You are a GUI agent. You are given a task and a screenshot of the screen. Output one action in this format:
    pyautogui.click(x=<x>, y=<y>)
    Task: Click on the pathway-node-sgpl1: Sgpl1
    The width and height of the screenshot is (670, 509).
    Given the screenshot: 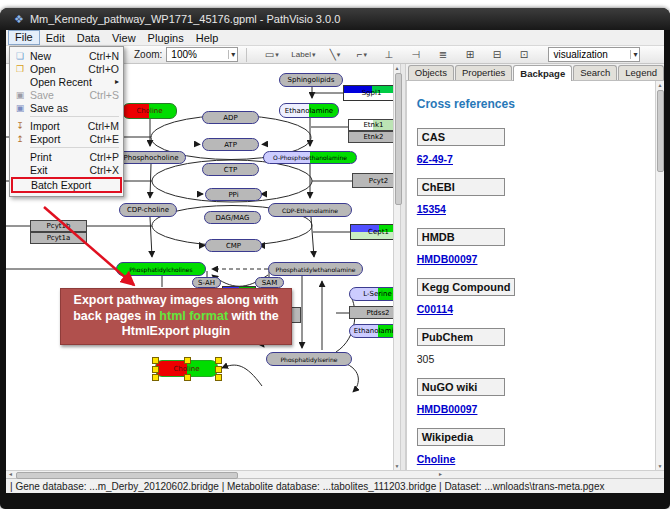 What is the action you would take?
    pyautogui.click(x=368, y=93)
    